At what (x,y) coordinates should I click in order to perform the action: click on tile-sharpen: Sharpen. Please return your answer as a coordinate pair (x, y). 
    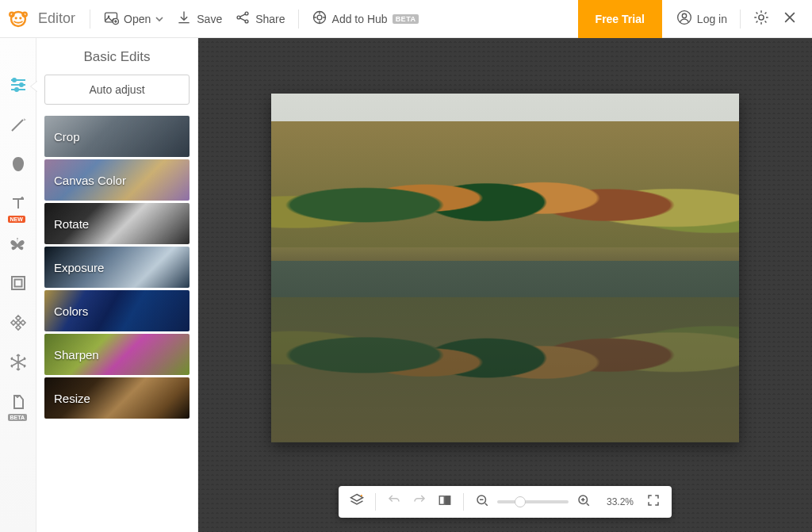
    Looking at the image, I should click on (117, 354).